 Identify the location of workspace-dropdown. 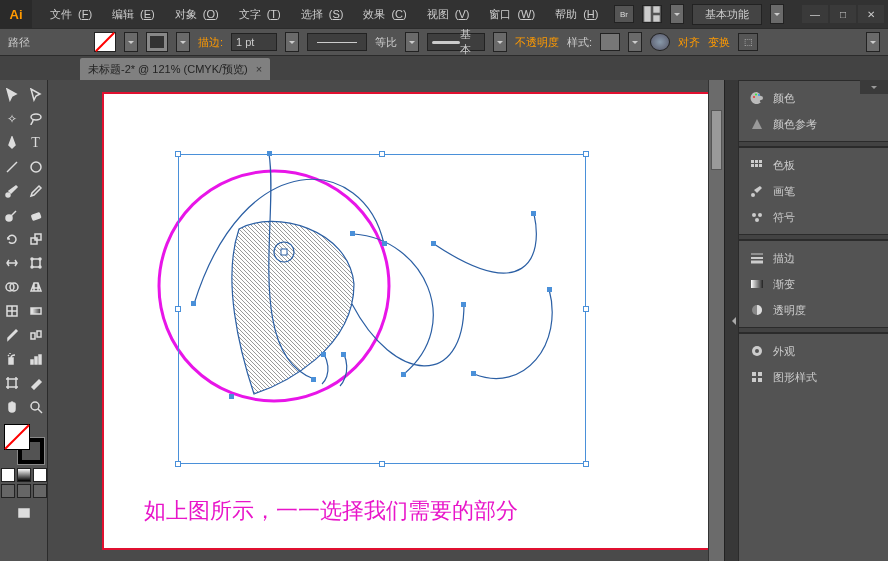
(777, 14).